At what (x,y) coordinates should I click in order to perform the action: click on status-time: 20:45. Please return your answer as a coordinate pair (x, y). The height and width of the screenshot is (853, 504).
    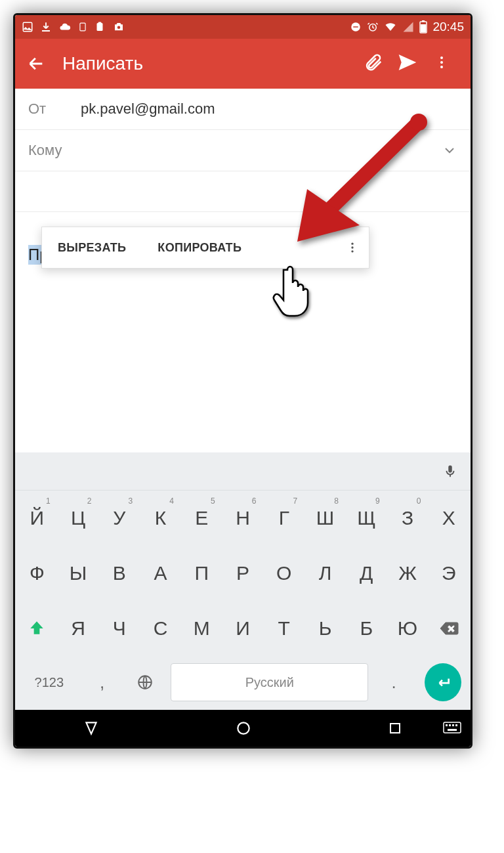
    Looking at the image, I should click on (448, 27).